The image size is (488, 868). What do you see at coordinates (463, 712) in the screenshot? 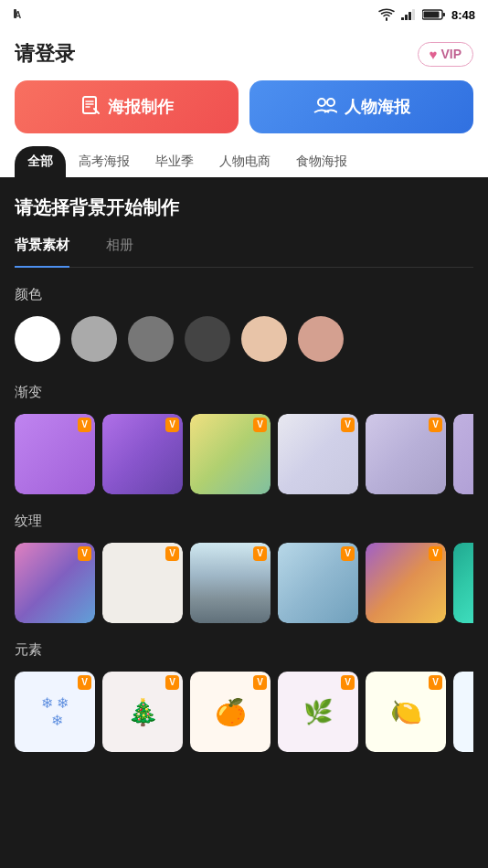
I see `element-item-6: V` at bounding box center [463, 712].